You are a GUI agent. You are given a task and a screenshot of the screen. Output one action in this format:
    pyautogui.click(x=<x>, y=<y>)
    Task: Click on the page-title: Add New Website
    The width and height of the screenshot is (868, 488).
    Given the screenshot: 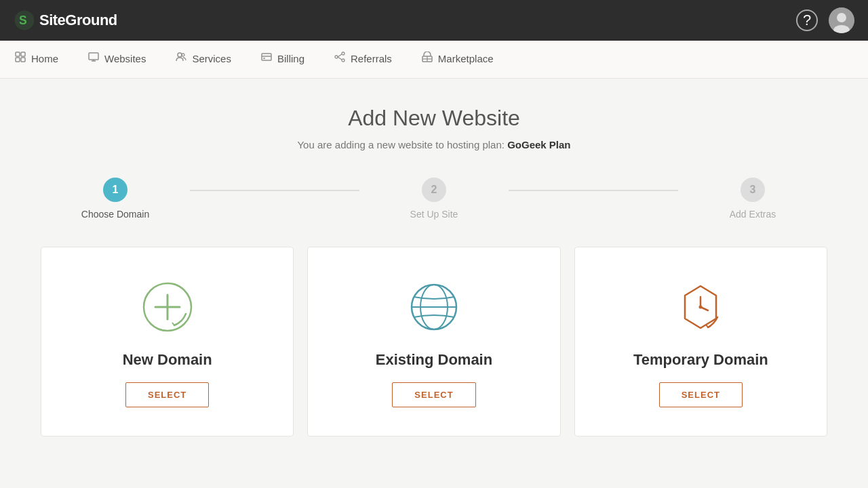 What is the action you would take?
    pyautogui.click(x=434, y=118)
    